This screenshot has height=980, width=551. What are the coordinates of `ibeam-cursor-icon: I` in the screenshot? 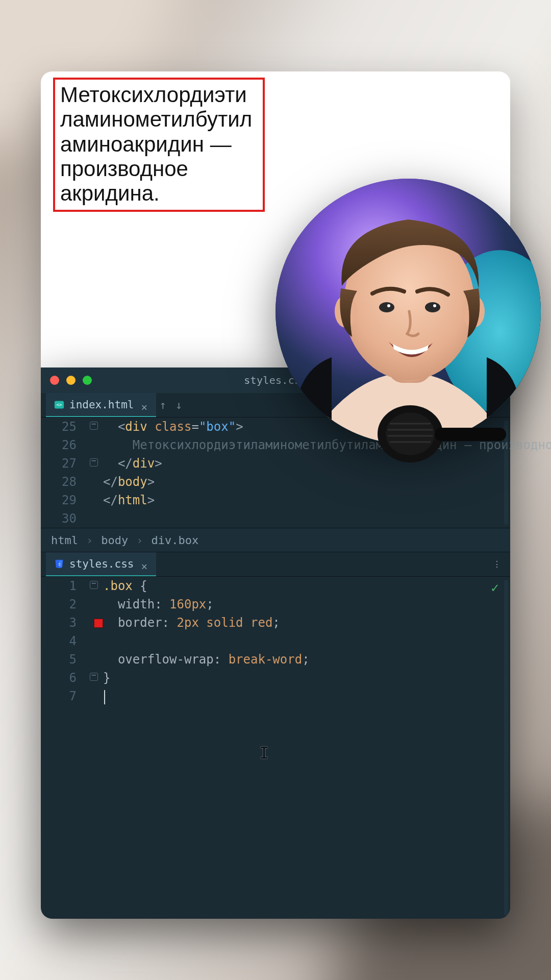 It's located at (264, 753).